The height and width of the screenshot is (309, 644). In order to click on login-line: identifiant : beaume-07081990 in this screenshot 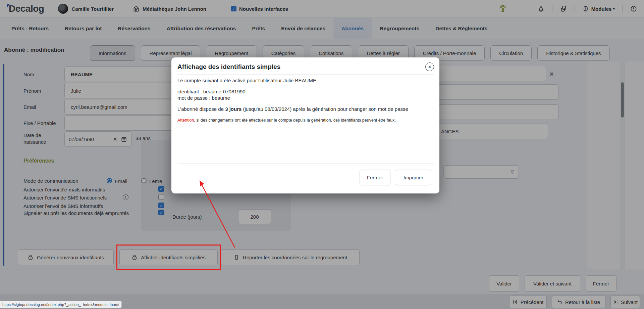, I will do `click(305, 91)`.